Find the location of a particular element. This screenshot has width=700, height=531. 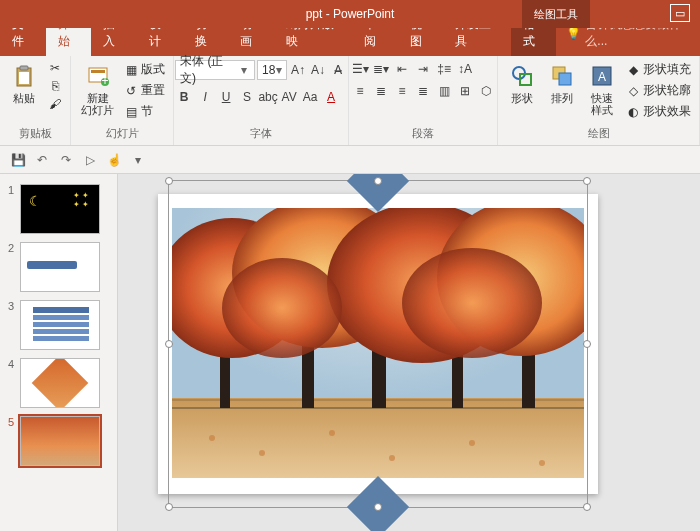

paste-button: 粘贴 is located at coordinates (24, 83).